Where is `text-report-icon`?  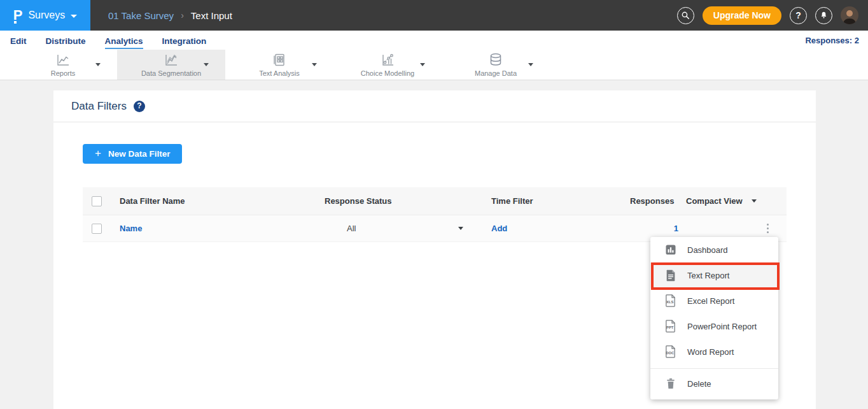 text-report-icon is located at coordinates (671, 275).